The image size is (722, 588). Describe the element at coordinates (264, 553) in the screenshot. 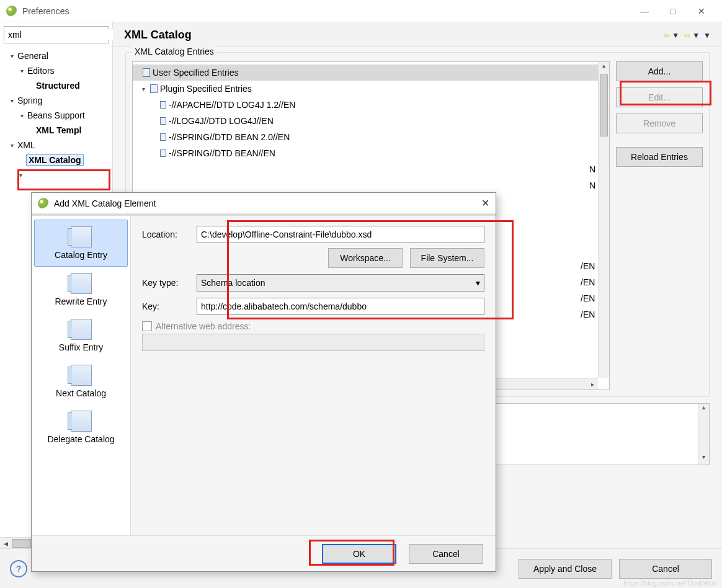

I see `dialog-footer: OK Cancel` at that location.